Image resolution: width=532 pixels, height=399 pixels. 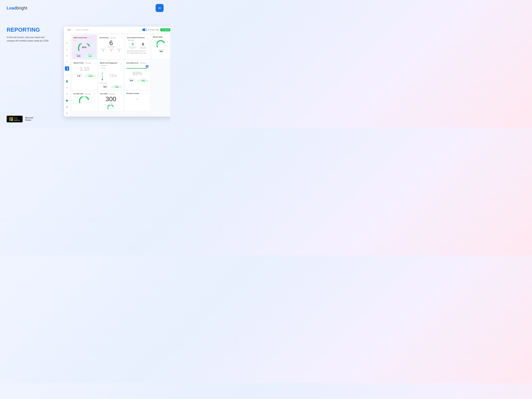 I want to click on sidebar-item-edit: ✎, so click(x=67, y=62).